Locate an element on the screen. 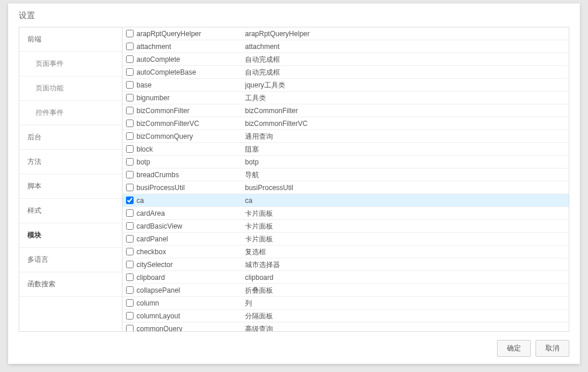 The image size is (588, 372). cancel-button: 取消 is located at coordinates (552, 349).